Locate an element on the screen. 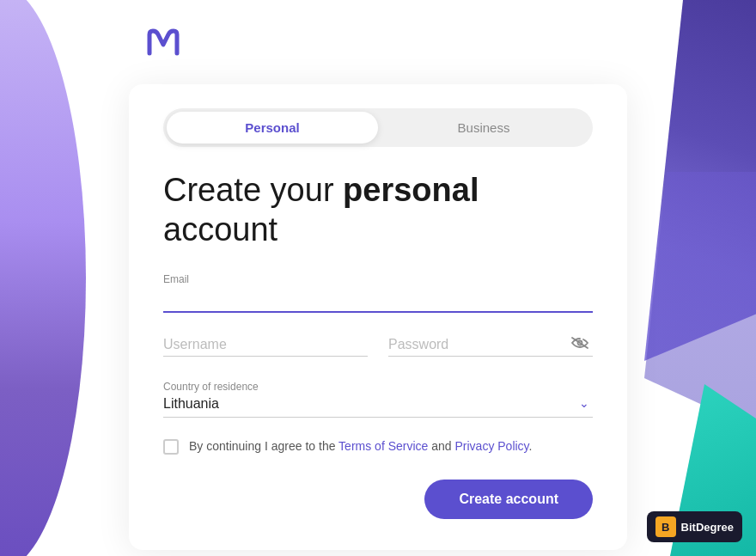 Image resolution: width=756 pixels, height=556 pixels. logo is located at coordinates (378, 45).